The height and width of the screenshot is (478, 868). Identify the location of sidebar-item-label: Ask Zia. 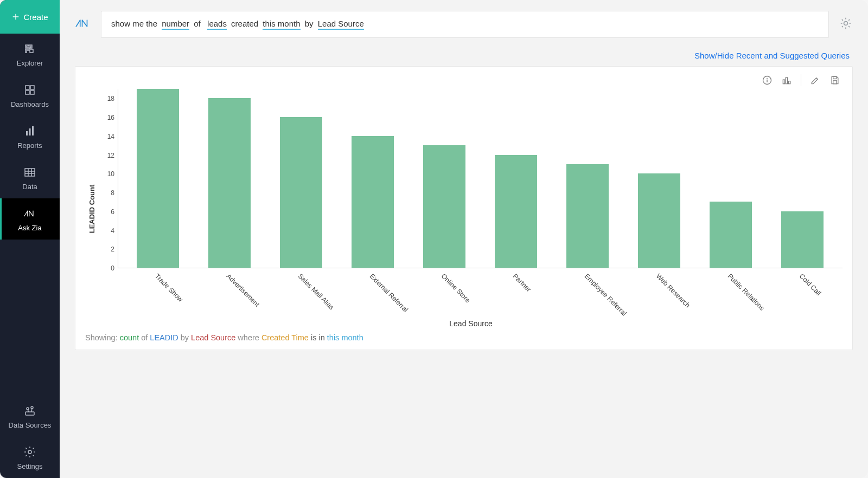
(29, 228).